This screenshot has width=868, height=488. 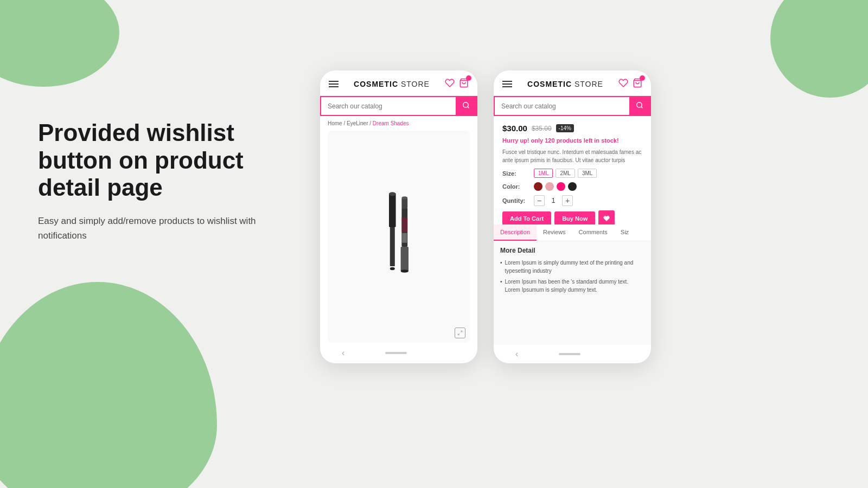 I want to click on color-dot-pink-light, so click(x=550, y=187).